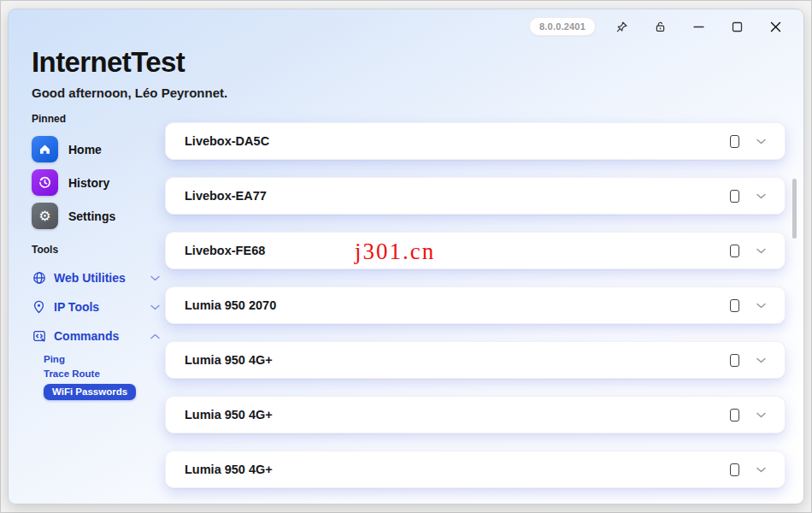  I want to click on sidebar-item-home: Home, so click(98, 149).